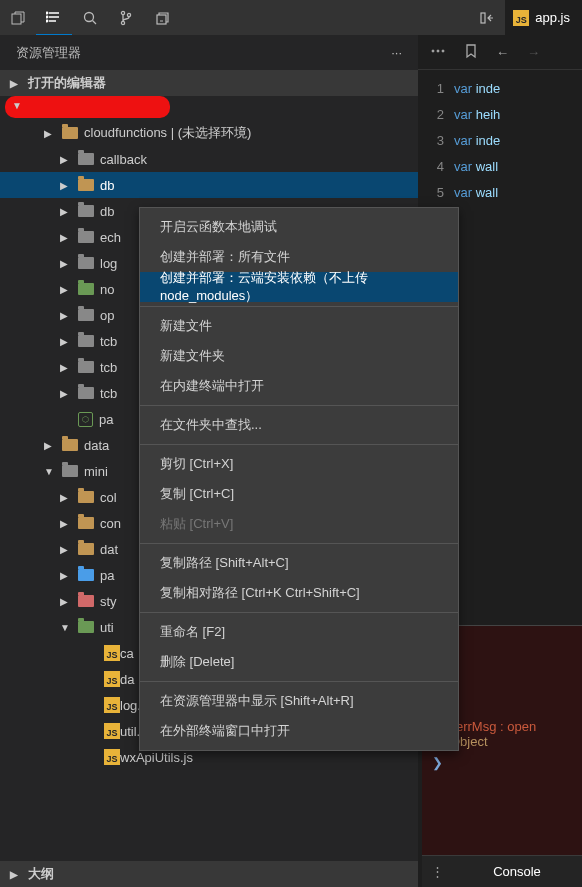  What do you see at coordinates (299, 632) in the screenshot?
I see `menu-item: 重命名 [F2]` at bounding box center [299, 632].